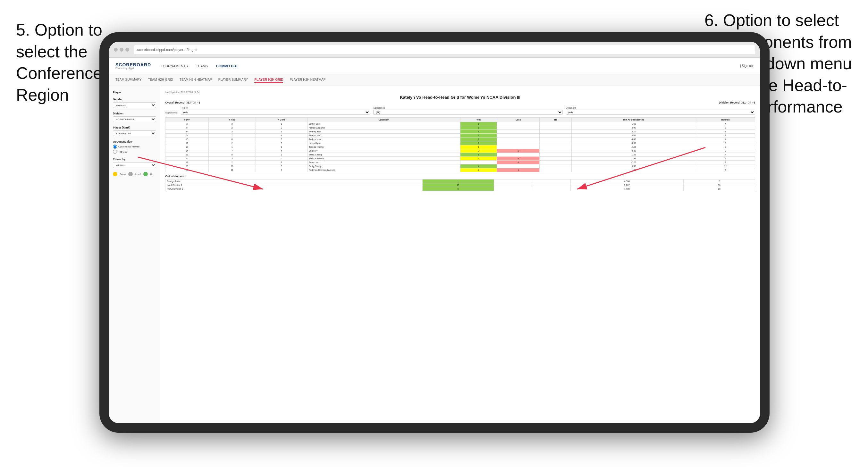 The width and height of the screenshot is (868, 467). What do you see at coordinates (187, 139) in the screenshot?
I see `cell-div: 10` at bounding box center [187, 139].